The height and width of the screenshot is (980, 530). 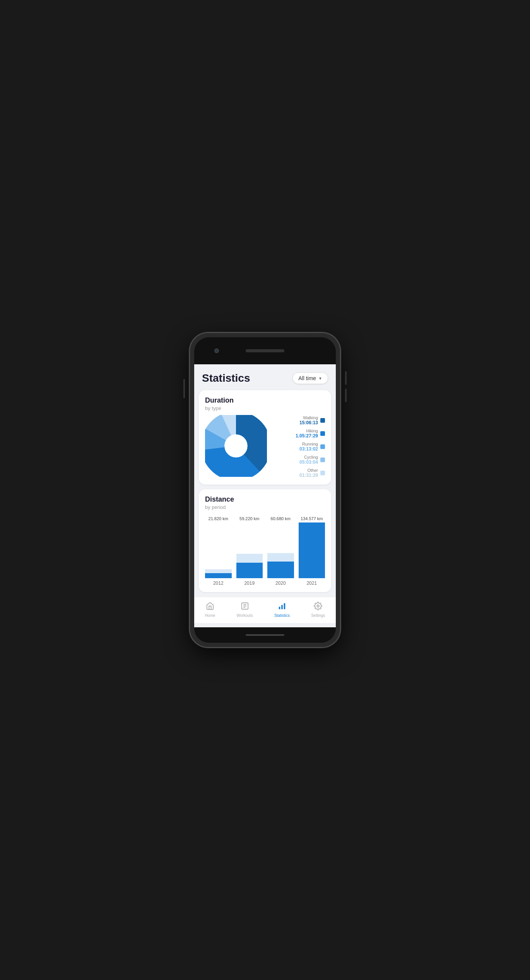 What do you see at coordinates (318, 616) in the screenshot?
I see `nav-label-settings: Settings` at bounding box center [318, 616].